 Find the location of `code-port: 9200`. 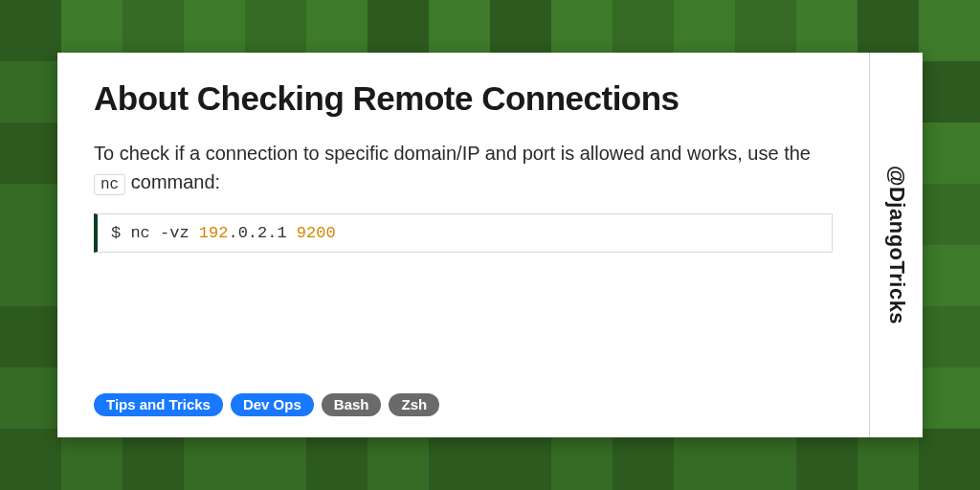

code-port: 9200 is located at coordinates (316, 234).